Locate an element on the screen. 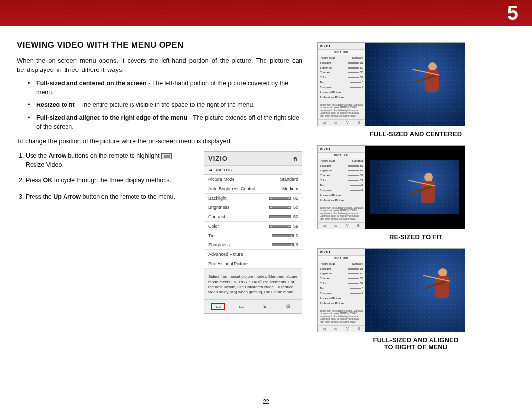 Image resolution: width=532 pixels, height=411 pixels. menu-row-brightness: Brightness−+50 is located at coordinates (253, 208).